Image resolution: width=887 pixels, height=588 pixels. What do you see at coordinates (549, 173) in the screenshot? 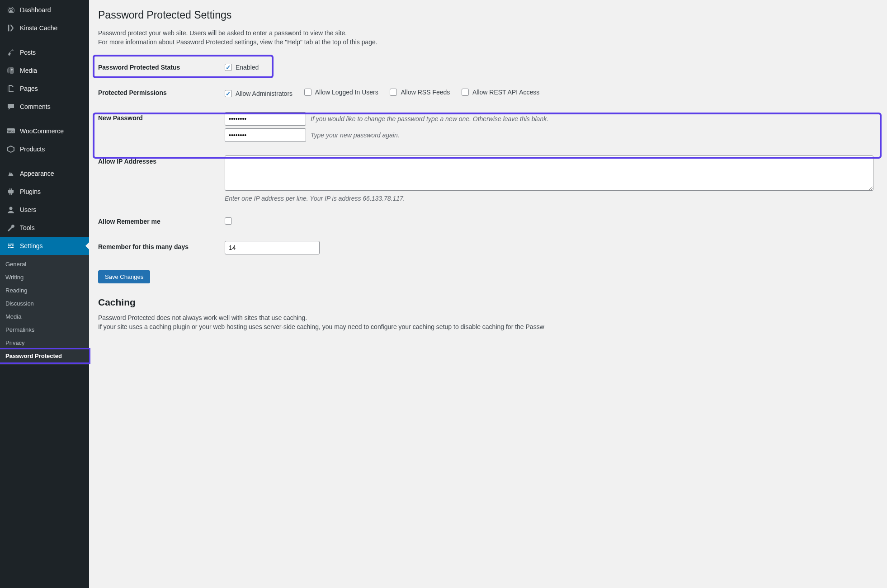
I see `allow-ip-textarea` at bounding box center [549, 173].